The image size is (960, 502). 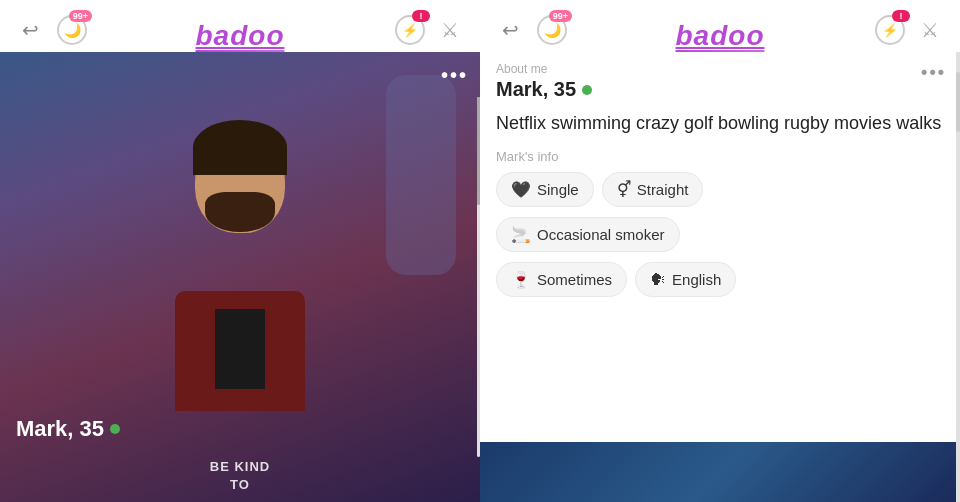 I want to click on bottom-image-preview, so click(x=720, y=472).